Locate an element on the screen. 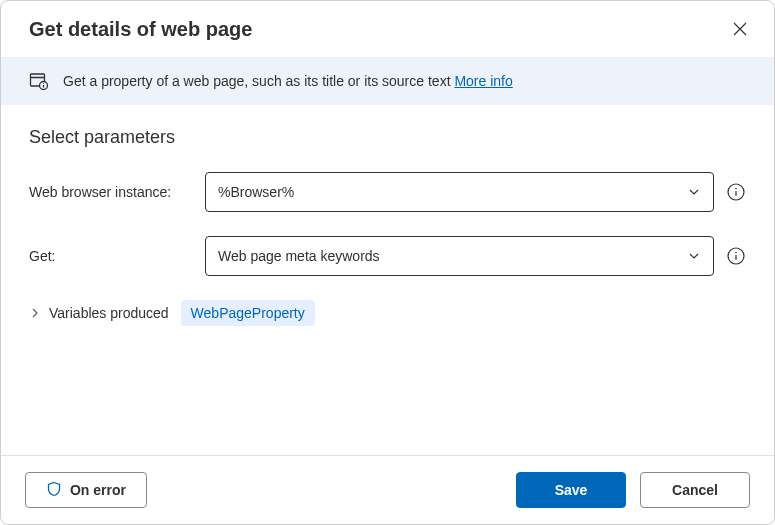  variables-produced-toggle: Variables produced is located at coordinates (99, 313).